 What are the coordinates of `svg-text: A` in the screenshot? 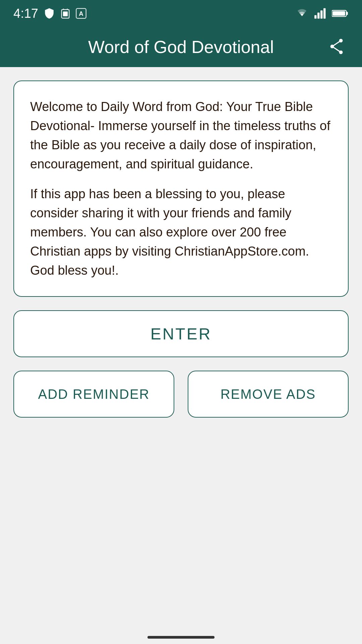 It's located at (81, 13).